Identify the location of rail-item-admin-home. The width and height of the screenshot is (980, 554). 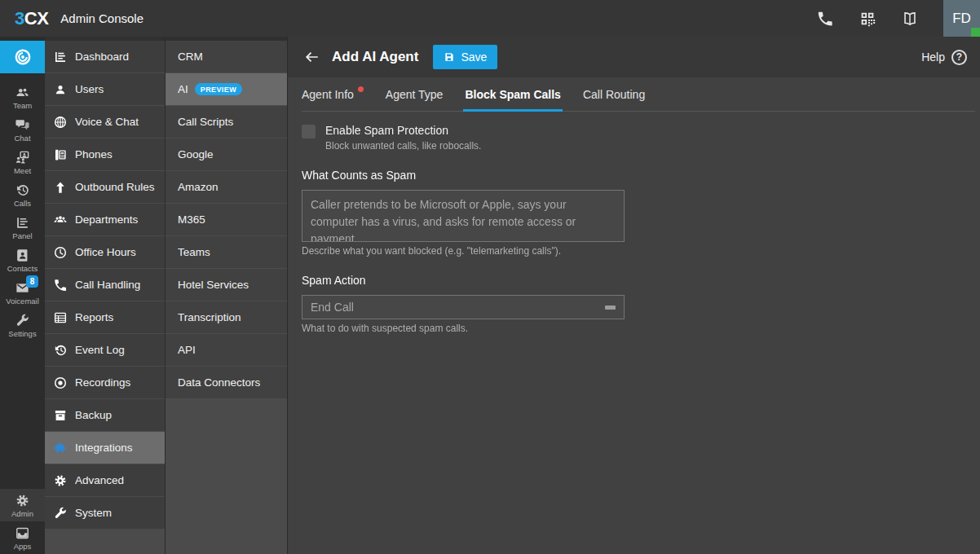
(23, 57).